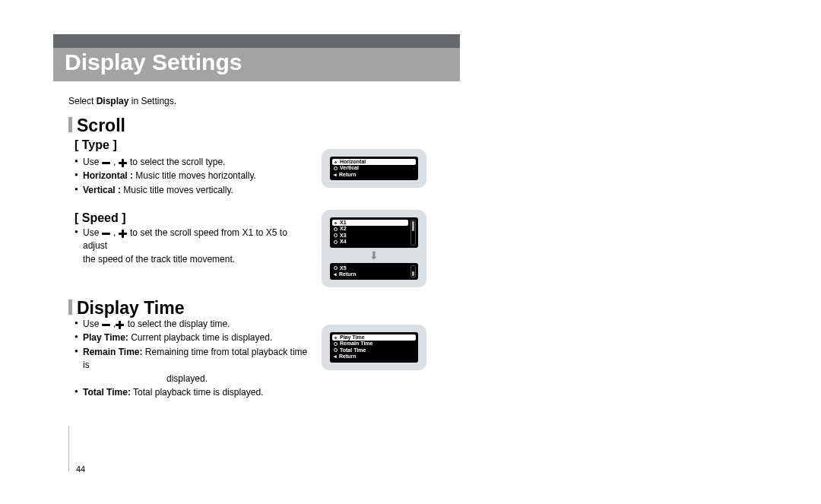  Describe the element at coordinates (113, 101) in the screenshot. I see `intro-bold: Display` at that location.